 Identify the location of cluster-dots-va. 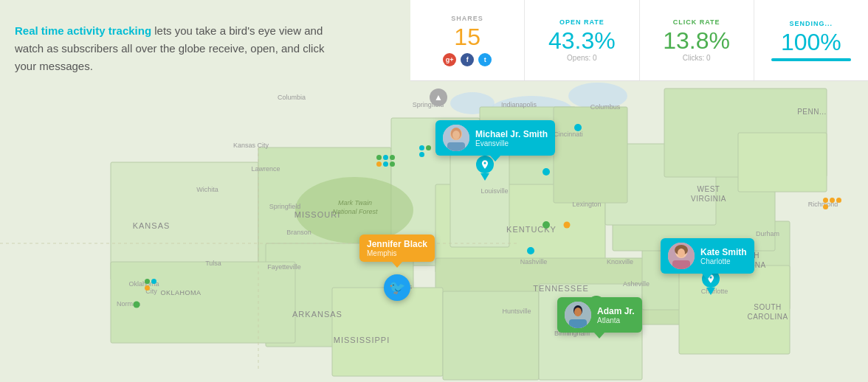
(833, 204).